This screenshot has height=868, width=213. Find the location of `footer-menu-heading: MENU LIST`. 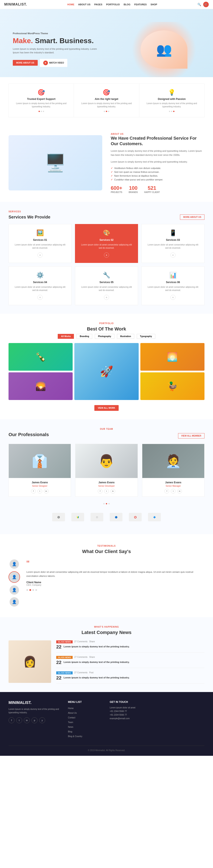

footer-menu-heading: MENU LIST is located at coordinates (86, 702).